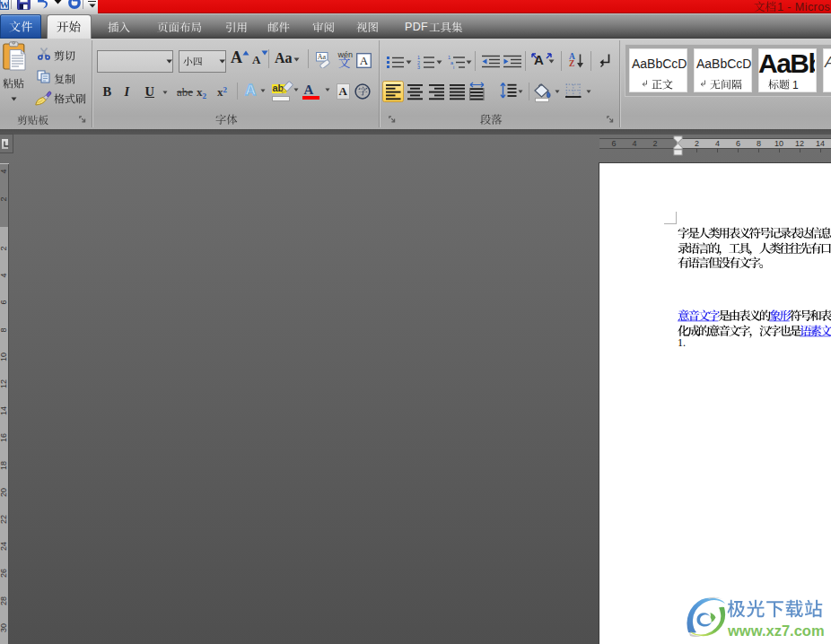  What do you see at coordinates (4, 5) in the screenshot?
I see `svg-text: W` at bounding box center [4, 5].